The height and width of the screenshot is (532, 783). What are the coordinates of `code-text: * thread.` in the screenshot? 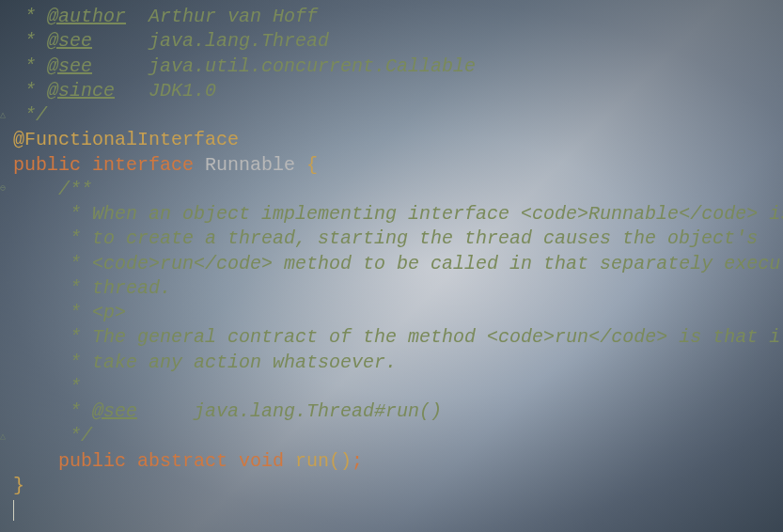 It's located at (92, 288).